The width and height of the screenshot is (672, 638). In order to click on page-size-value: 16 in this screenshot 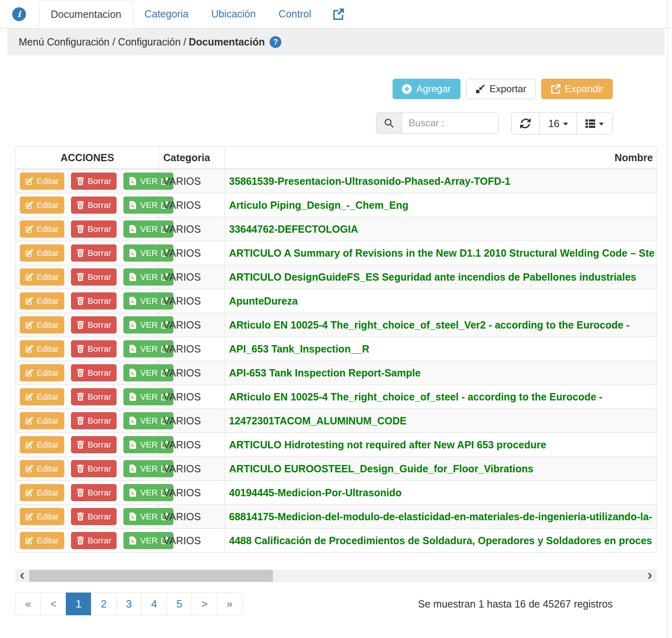, I will do `click(554, 123)`.